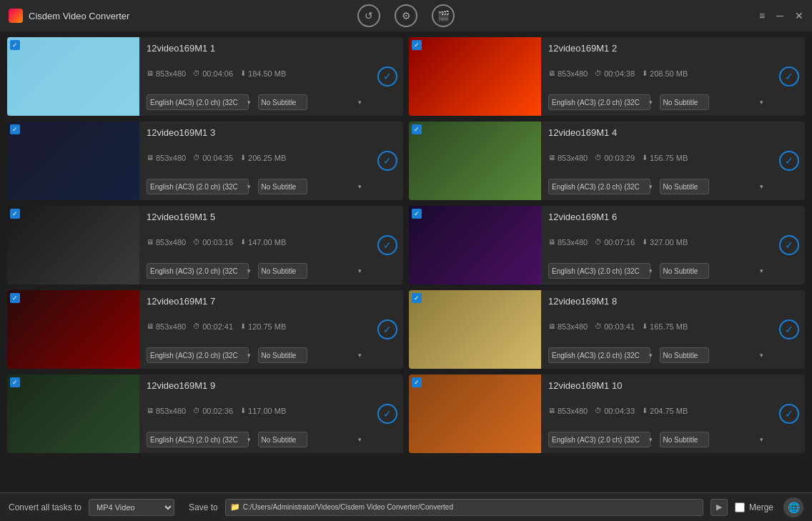 This screenshot has height=521, width=812. What do you see at coordinates (15, 129) in the screenshot?
I see `thumb-check-3: ✓` at bounding box center [15, 129].